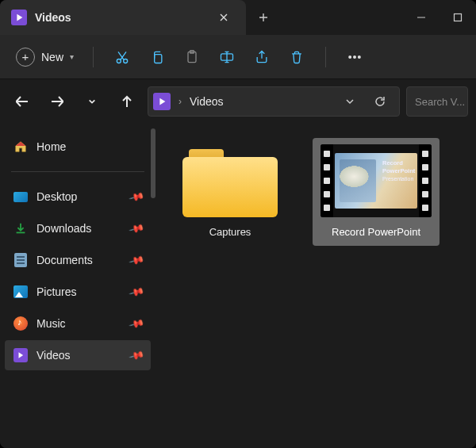 The height and width of the screenshot is (448, 476). I want to click on sidebar-item-label: Desktop, so click(57, 197).